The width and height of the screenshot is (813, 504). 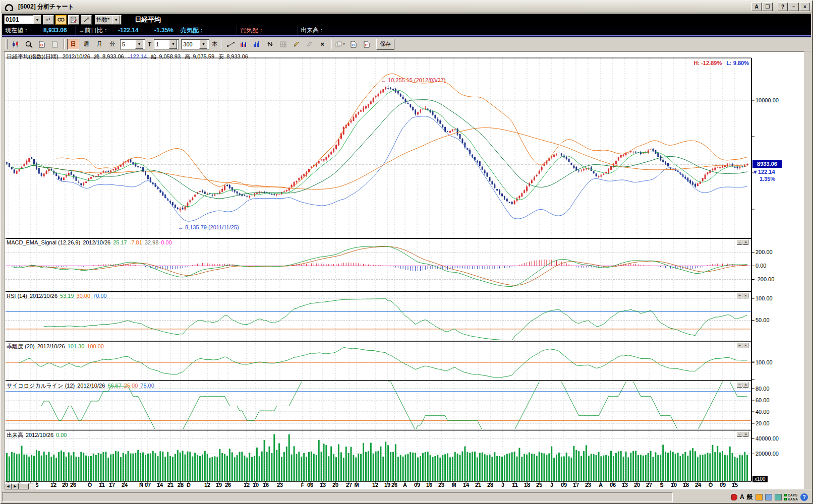 What do you see at coordinates (61, 20) in the screenshot?
I see `symbol-search-button` at bounding box center [61, 20].